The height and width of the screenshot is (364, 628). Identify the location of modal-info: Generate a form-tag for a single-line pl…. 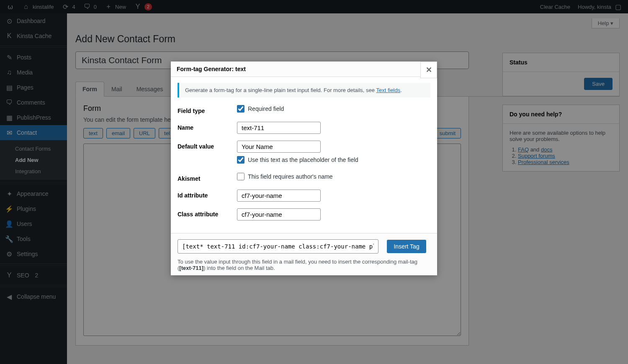
(304, 90).